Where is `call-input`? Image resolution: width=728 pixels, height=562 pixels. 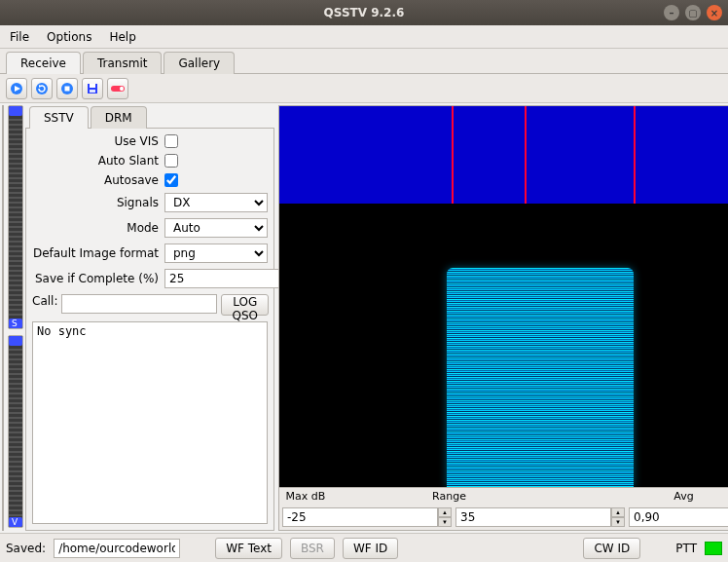 call-input is located at coordinates (139, 304).